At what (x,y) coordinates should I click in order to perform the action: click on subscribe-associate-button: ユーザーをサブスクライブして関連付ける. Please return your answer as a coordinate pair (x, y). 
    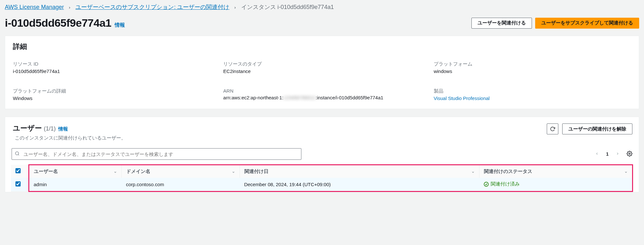
    Looking at the image, I should click on (587, 23).